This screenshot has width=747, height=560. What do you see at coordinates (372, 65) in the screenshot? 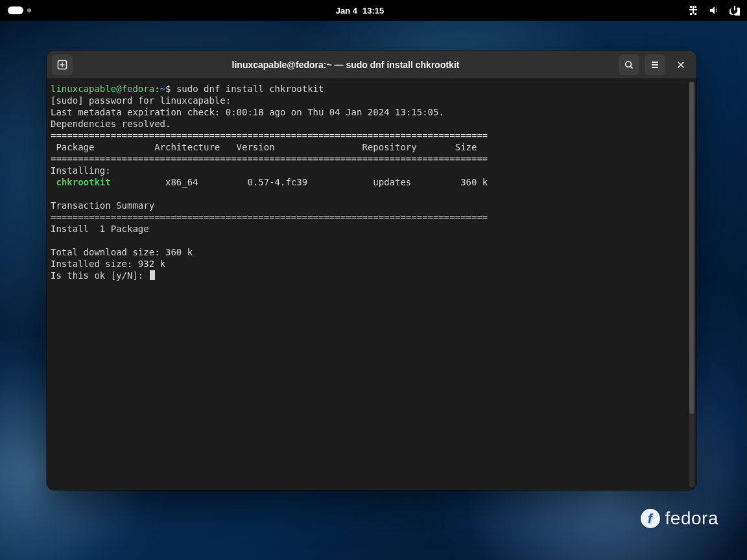
I see `window-titlebar: linuxcapable@fedora:~ — sudo dnf install…` at bounding box center [372, 65].